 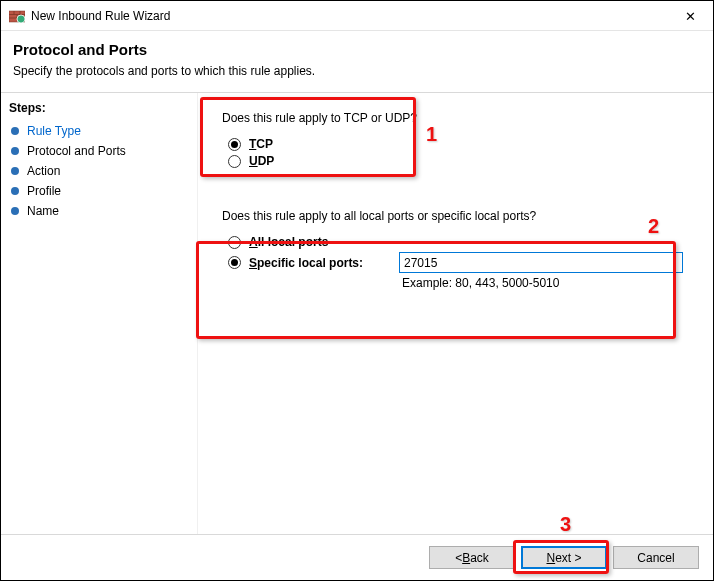 I want to click on question-protocol: Does this rule apply to TCP or UDP?, so click(x=456, y=118).